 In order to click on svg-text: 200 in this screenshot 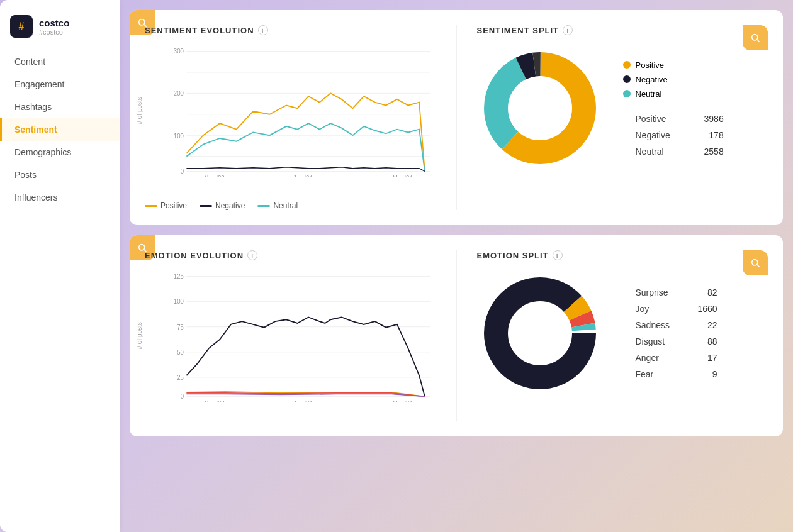, I will do `click(179, 93)`.